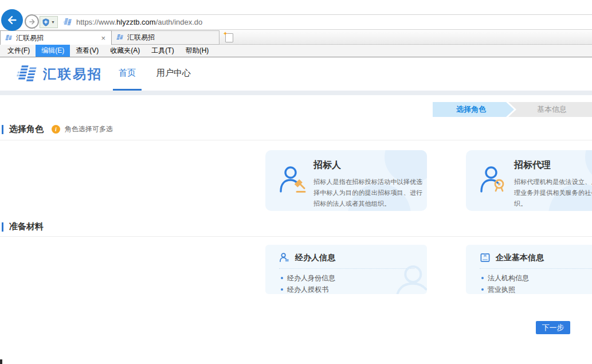 The width and height of the screenshot is (592, 364). Describe the element at coordinates (225, 33) in the screenshot. I see `new-tab-star-icon: ✦` at that location.